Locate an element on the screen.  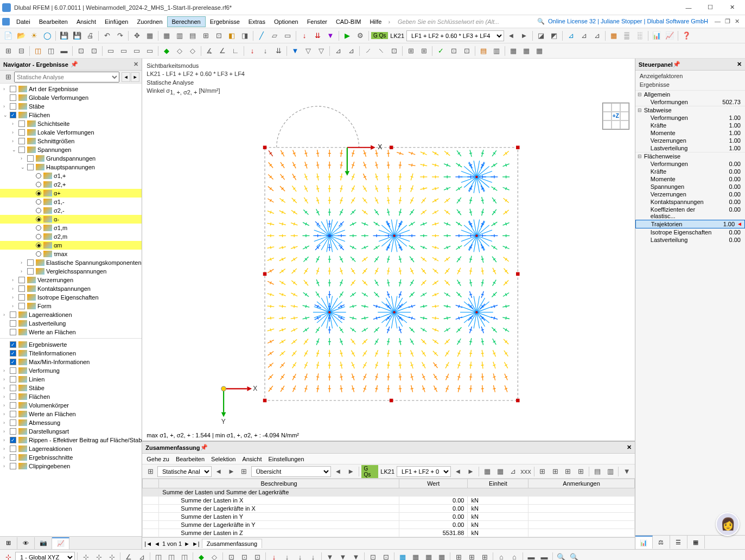
analysis-type-select: Statische Analyse is located at coordinates (67, 77).